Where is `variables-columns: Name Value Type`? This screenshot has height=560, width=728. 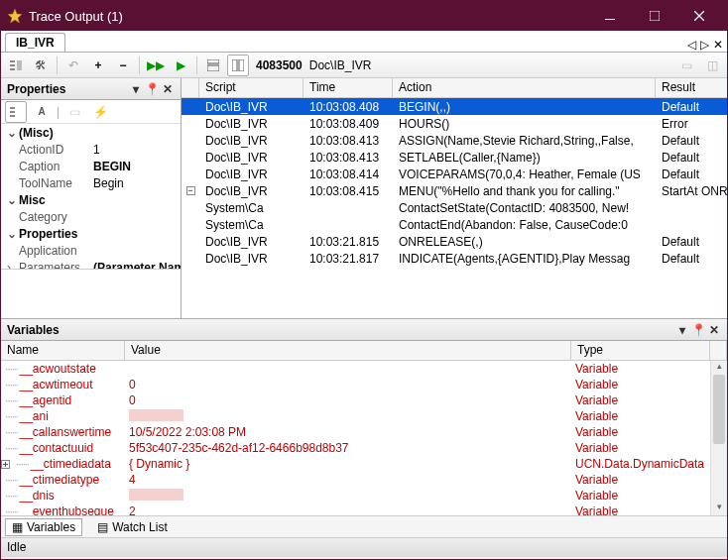
variables-columns: Name Value Type is located at coordinates (364, 351).